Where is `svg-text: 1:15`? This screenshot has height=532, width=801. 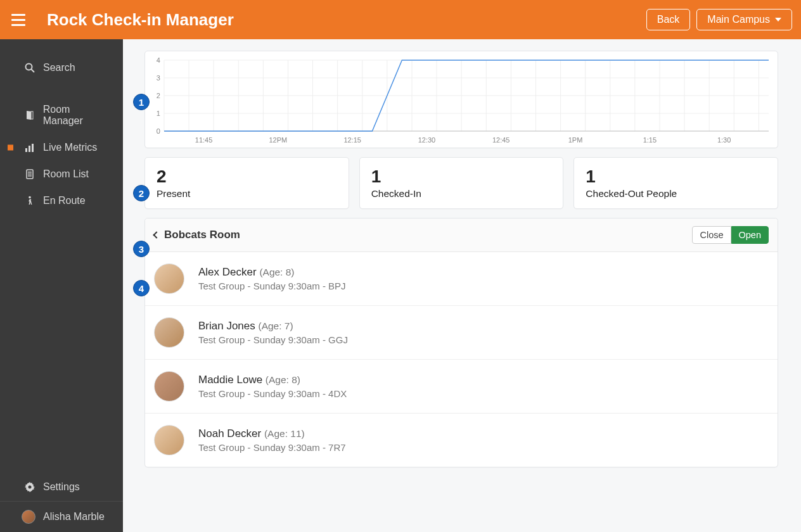 svg-text: 1:15 is located at coordinates (650, 140).